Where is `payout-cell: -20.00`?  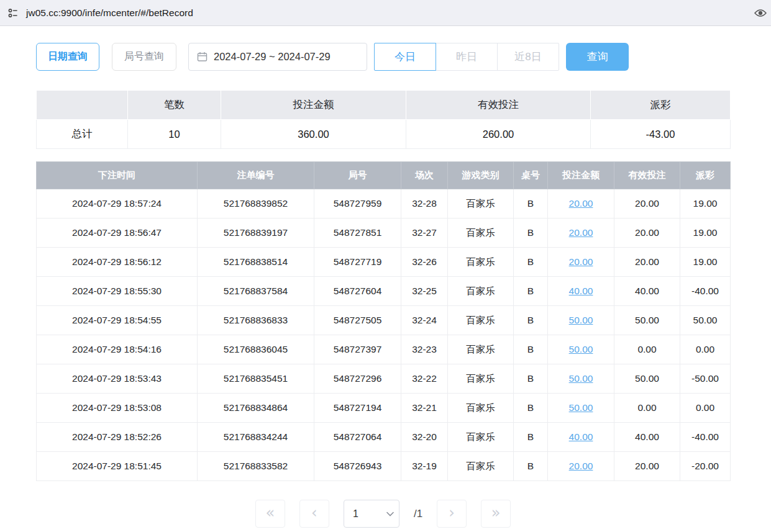 payout-cell: -20.00 is located at coordinates (706, 467).